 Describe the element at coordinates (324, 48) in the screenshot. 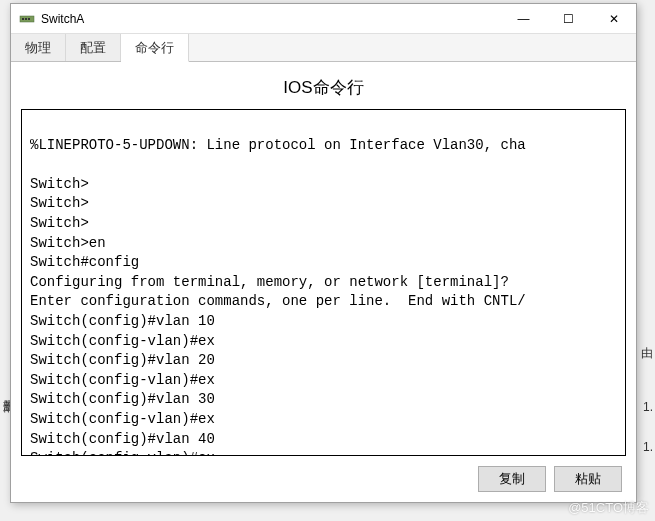

I see `tab-bar: 物理 配置 命令行` at that location.